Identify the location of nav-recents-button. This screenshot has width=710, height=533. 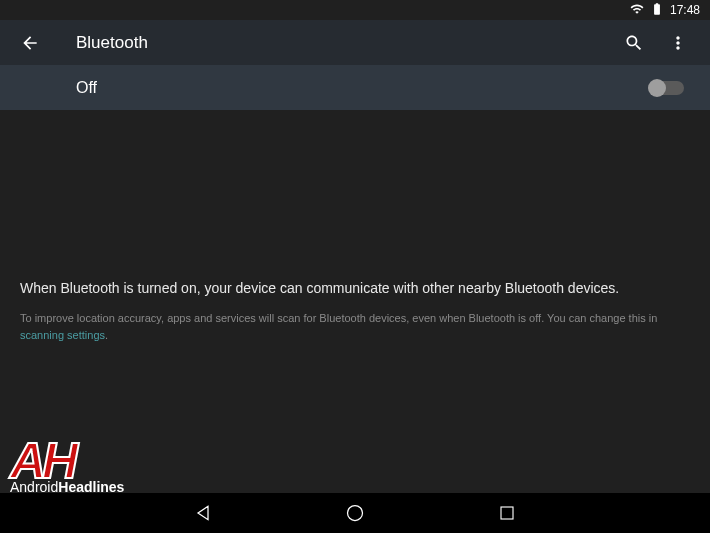
(507, 513).